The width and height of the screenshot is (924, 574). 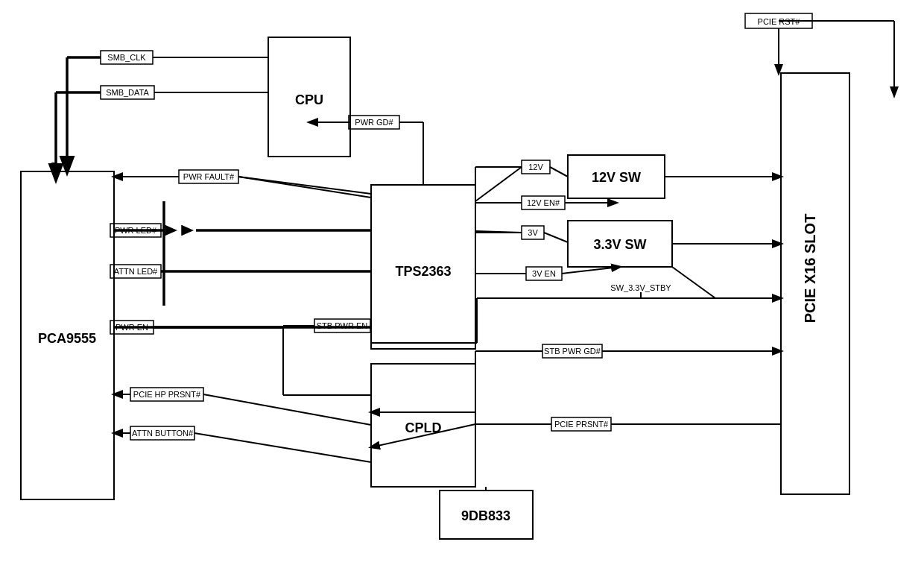 What do you see at coordinates (162, 433) in the screenshot?
I see `attn-button-label: ATTN BUTTON#` at bounding box center [162, 433].